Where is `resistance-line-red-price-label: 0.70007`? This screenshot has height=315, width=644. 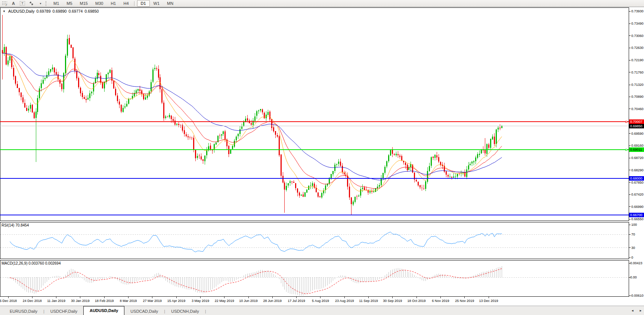
resistance-line-red-price-label: 0.70007 is located at coordinates (637, 122).